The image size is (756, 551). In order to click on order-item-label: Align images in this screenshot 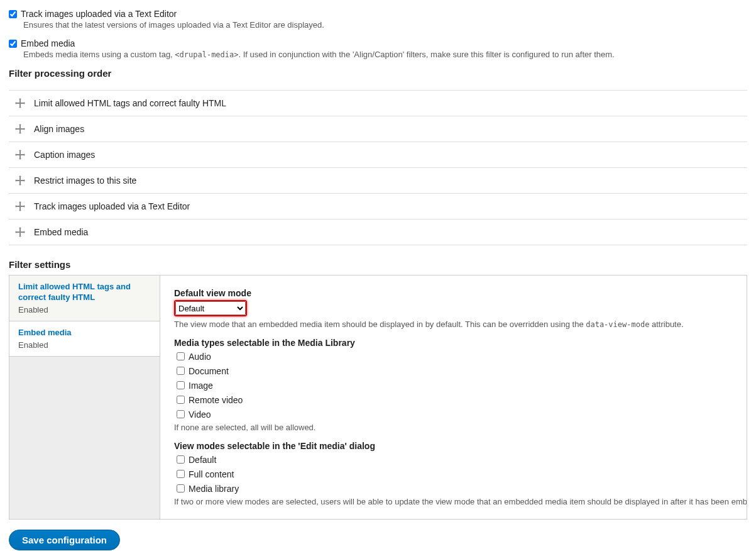, I will do `click(59, 129)`.